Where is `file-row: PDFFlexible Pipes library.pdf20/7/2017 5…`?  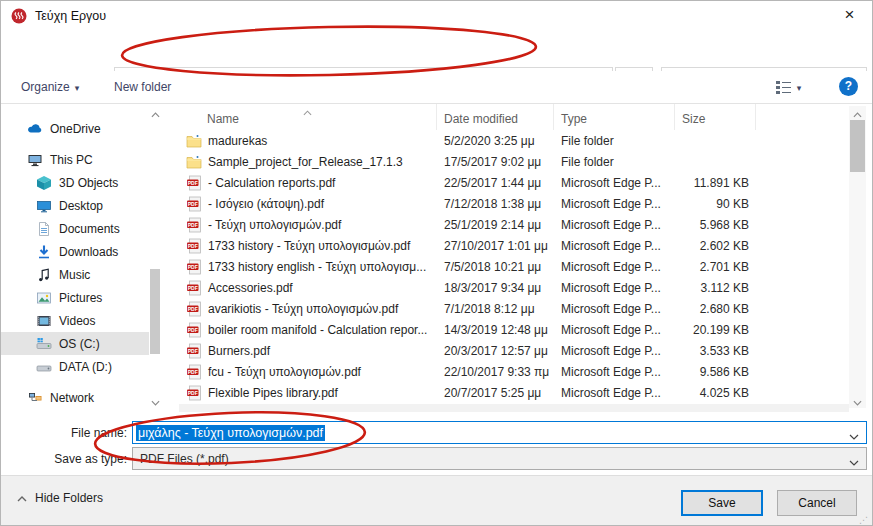
file-row: PDFFlexible Pipes library.pdf20/7/2017 5… is located at coordinates (514, 392).